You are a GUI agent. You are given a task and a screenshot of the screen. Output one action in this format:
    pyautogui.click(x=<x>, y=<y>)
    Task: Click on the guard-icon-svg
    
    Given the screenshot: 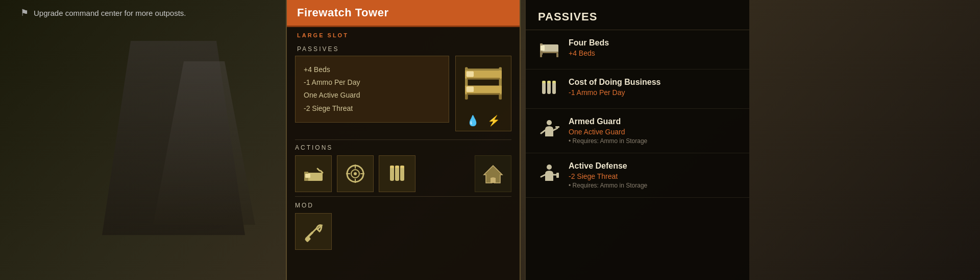 What is the action you would take?
    pyautogui.click(x=549, y=128)
    